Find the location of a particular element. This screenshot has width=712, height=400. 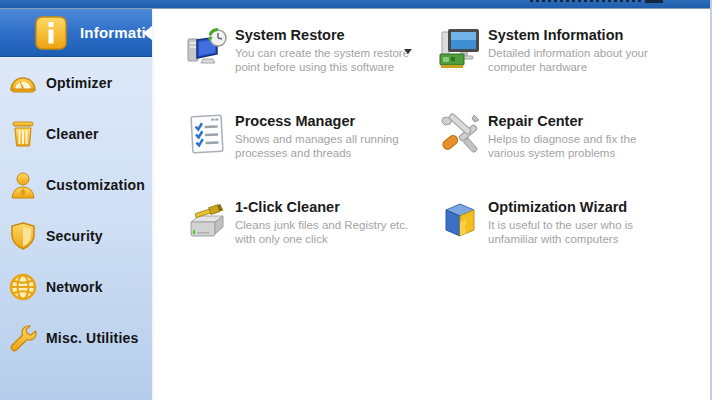

feature-description: Detailed information about your computer… is located at coordinates (579, 60).